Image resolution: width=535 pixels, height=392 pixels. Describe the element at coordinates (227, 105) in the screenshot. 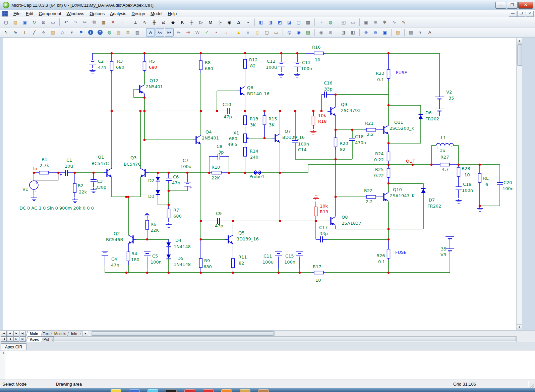

I see `schematic-label: C10` at that location.